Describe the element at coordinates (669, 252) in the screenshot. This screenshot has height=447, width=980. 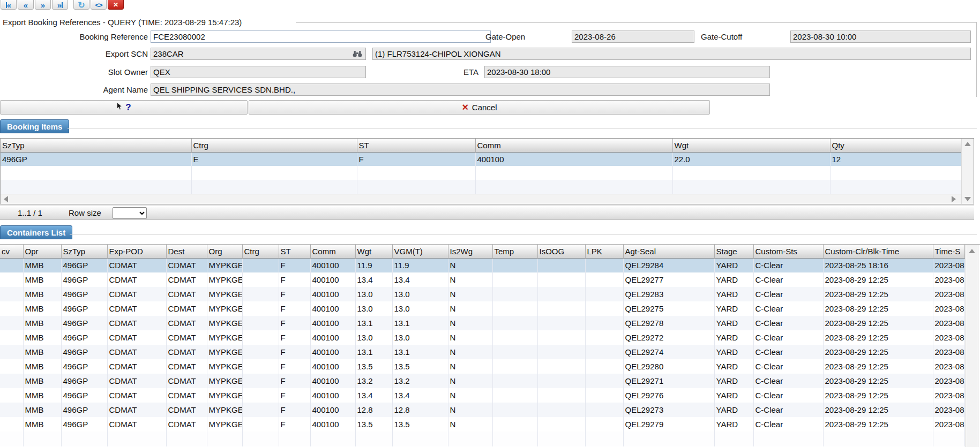
I see `column-header: Agt-Seal` at that location.